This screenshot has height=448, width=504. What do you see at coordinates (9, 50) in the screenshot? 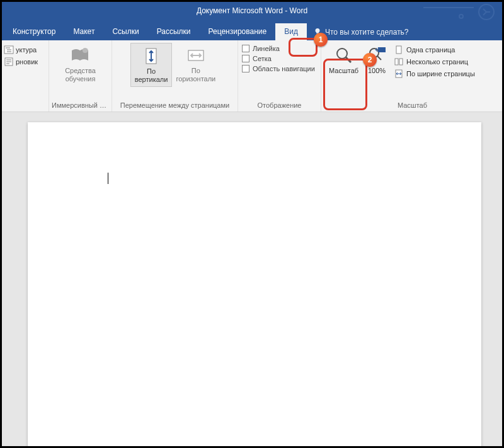
I see `outline-icon` at bounding box center [9, 50].